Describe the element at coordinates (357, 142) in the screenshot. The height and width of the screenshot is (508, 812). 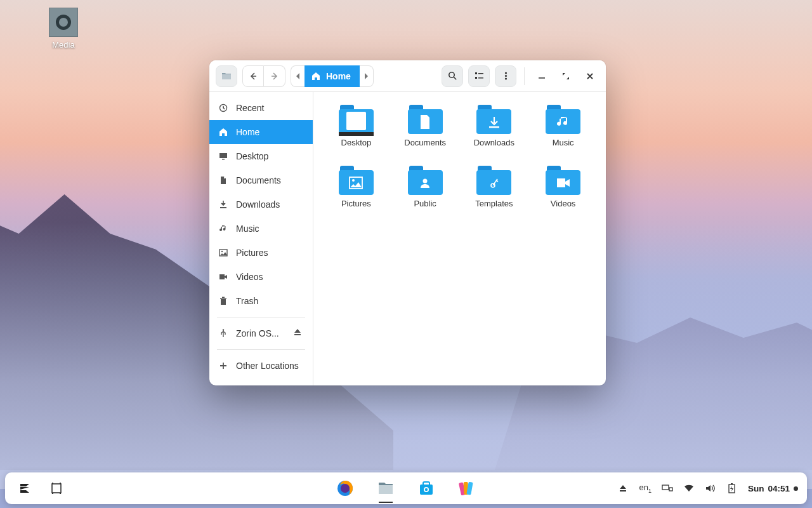
I see `folder-label: Desktop` at that location.